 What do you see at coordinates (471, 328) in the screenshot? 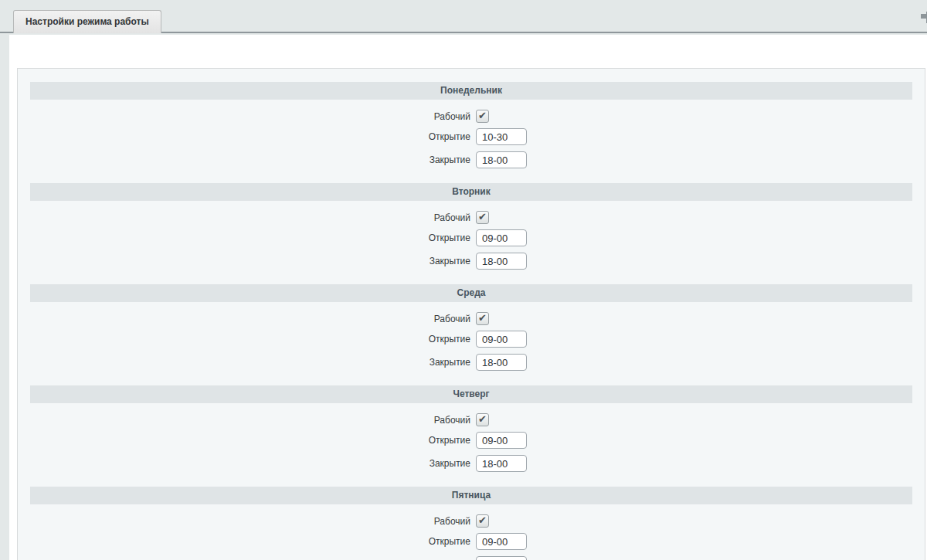
I see `day-section-wednesday: Среда Рабочий Открытие Закрытие` at bounding box center [471, 328].